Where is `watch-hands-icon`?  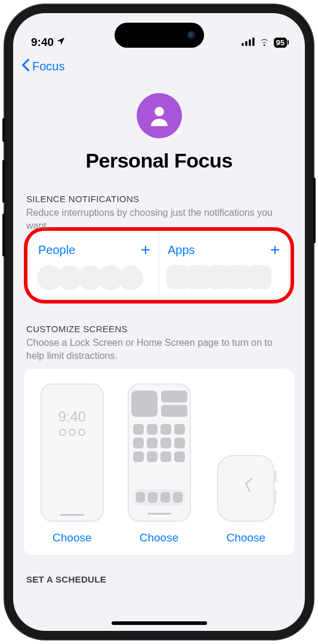
watch-hands-icon is located at coordinates (246, 486).